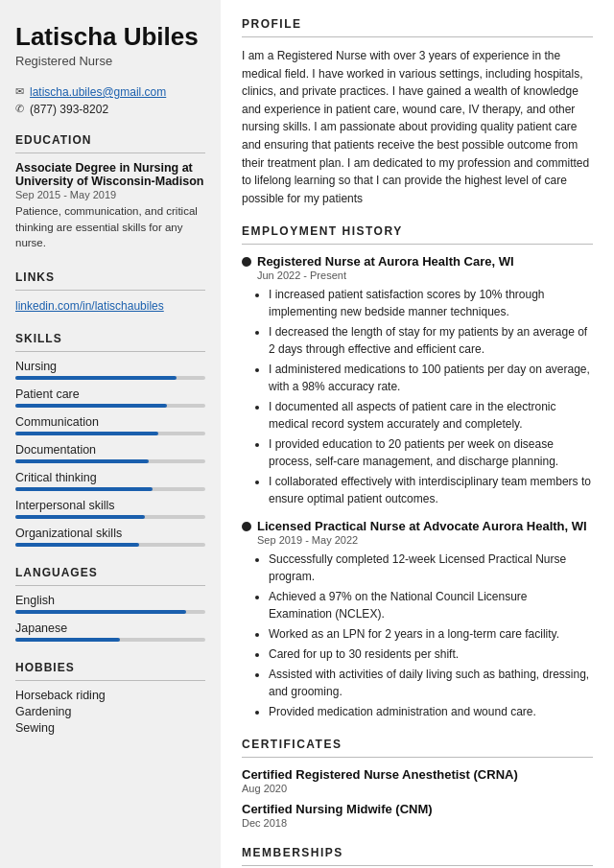 This screenshot has height=868, width=614. What do you see at coordinates (110, 505) in the screenshot?
I see `skill-label: Interpersonal skills` at bounding box center [110, 505].